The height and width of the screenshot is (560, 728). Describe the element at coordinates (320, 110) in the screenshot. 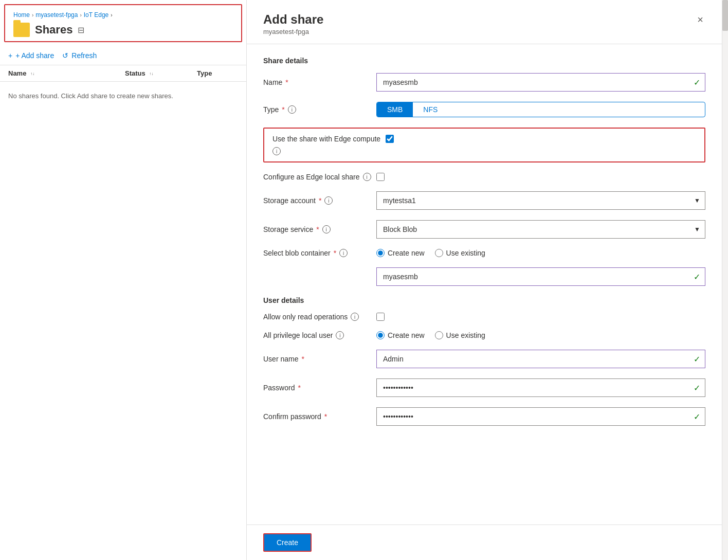

I see `type-label: Type * i` at that location.